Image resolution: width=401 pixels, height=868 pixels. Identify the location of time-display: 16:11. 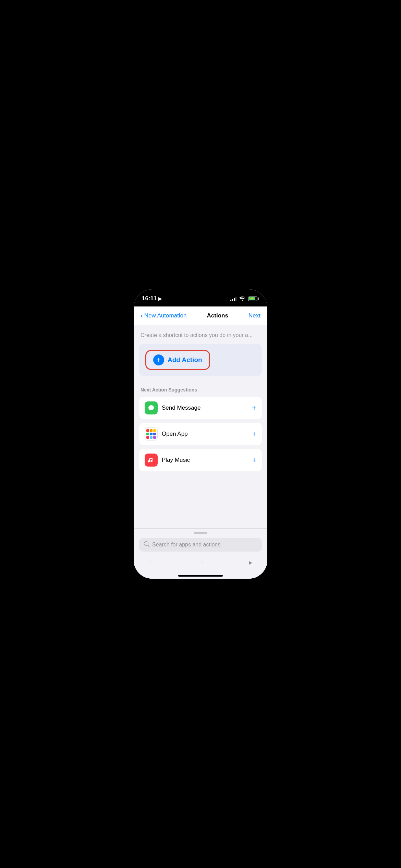
(149, 299).